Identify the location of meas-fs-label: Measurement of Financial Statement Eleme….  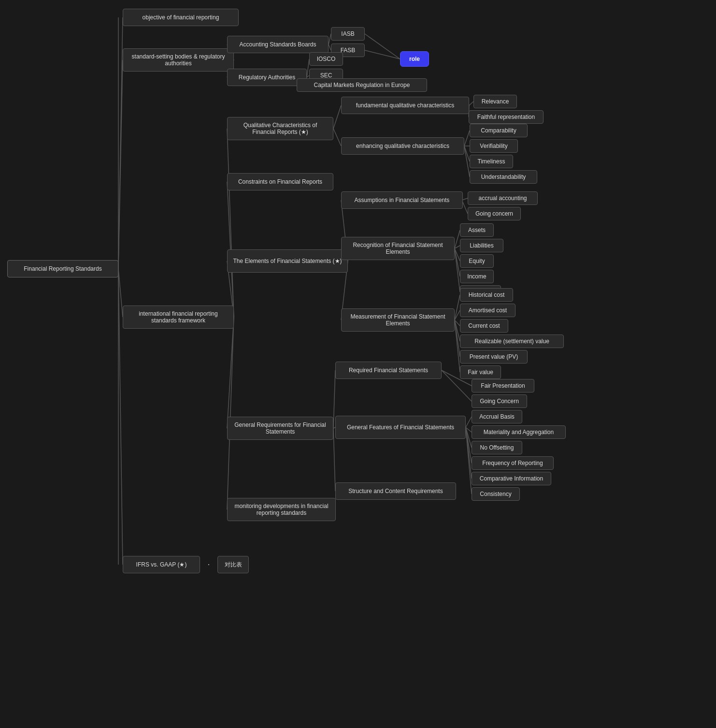
(398, 320).